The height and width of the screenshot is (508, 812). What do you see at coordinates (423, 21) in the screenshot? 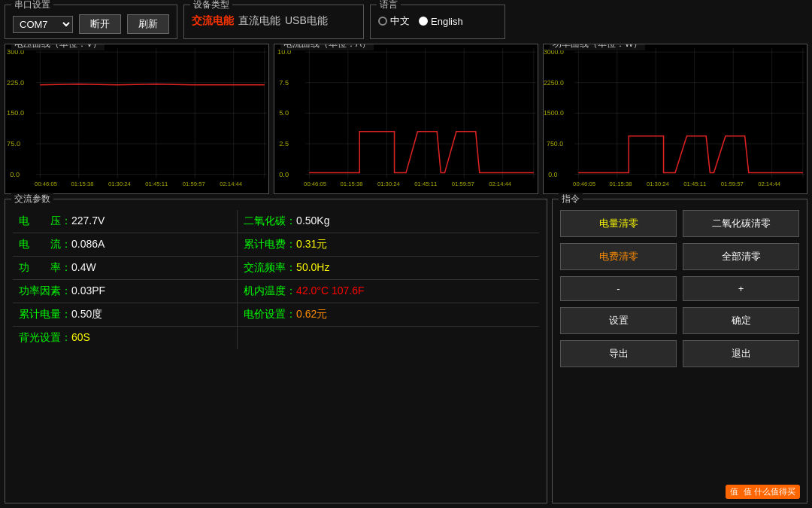
I see `lang-english-radio` at bounding box center [423, 21].